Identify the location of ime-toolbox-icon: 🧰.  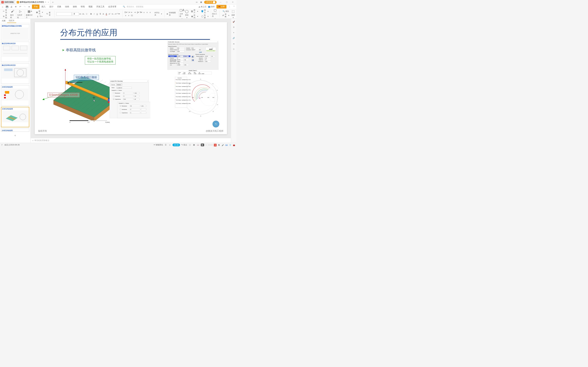
(234, 145).